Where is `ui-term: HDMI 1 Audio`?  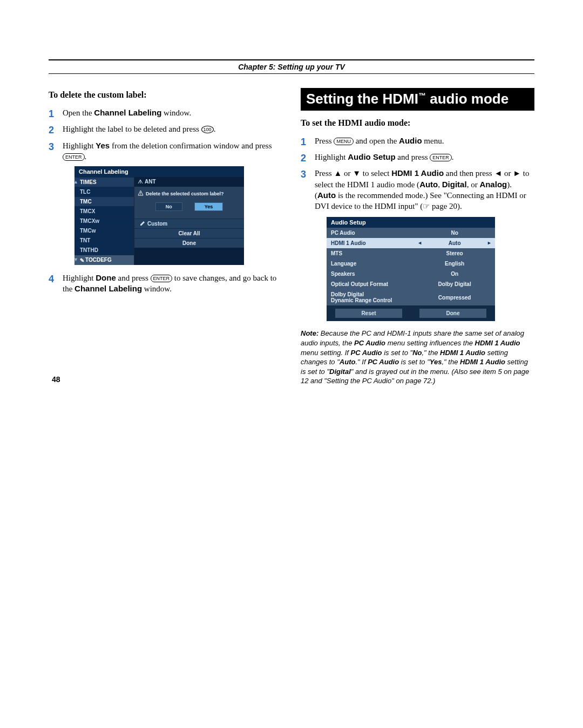 ui-term: HDMI 1 Audio is located at coordinates (418, 173).